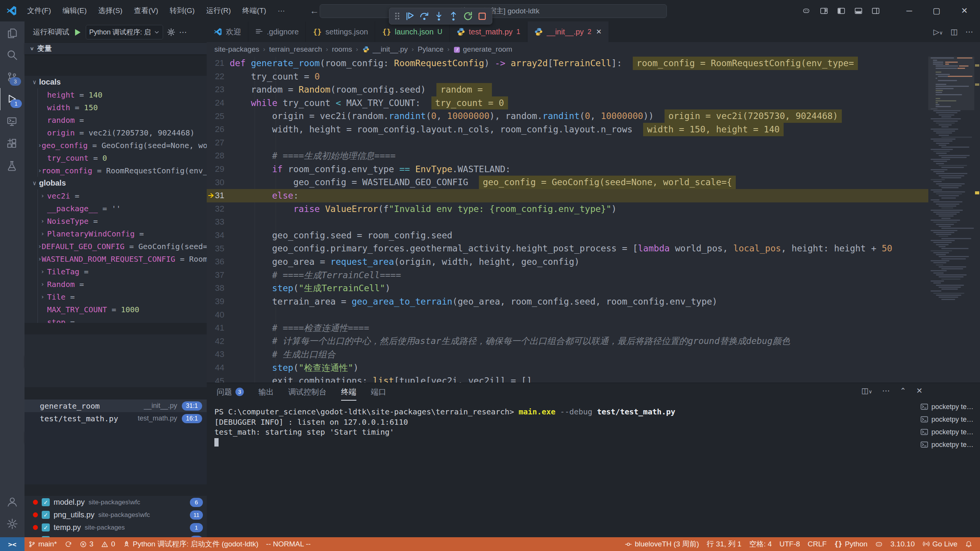 The image size is (980, 551). Describe the element at coordinates (218, 378) in the screenshot. I see `line-number: 45` at that location.